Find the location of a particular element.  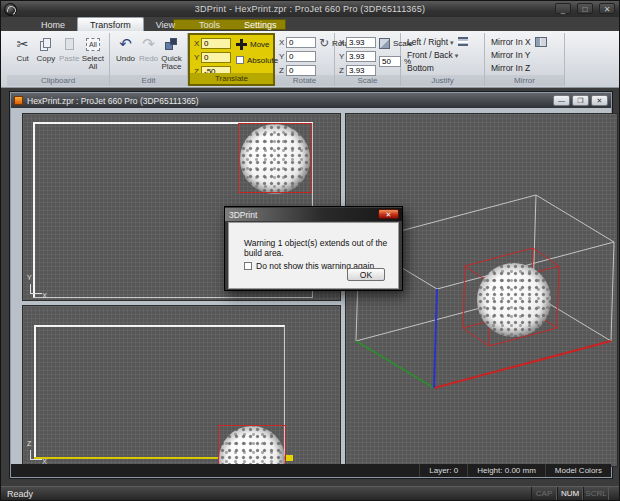

axis-y-green is located at coordinates (395, 364).